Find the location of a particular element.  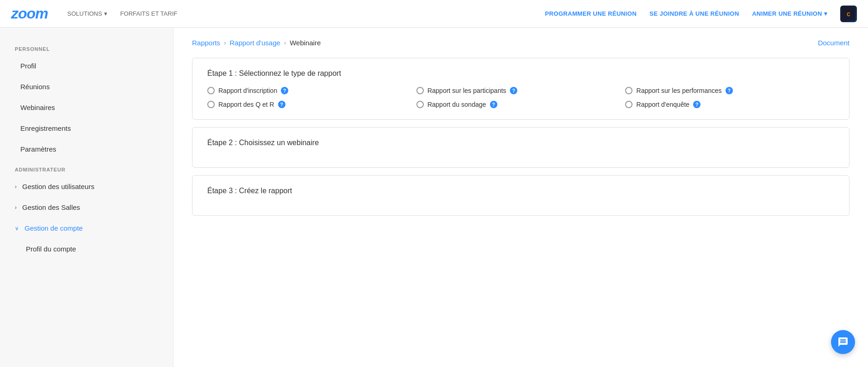

radio-circle-inscription is located at coordinates (211, 91).